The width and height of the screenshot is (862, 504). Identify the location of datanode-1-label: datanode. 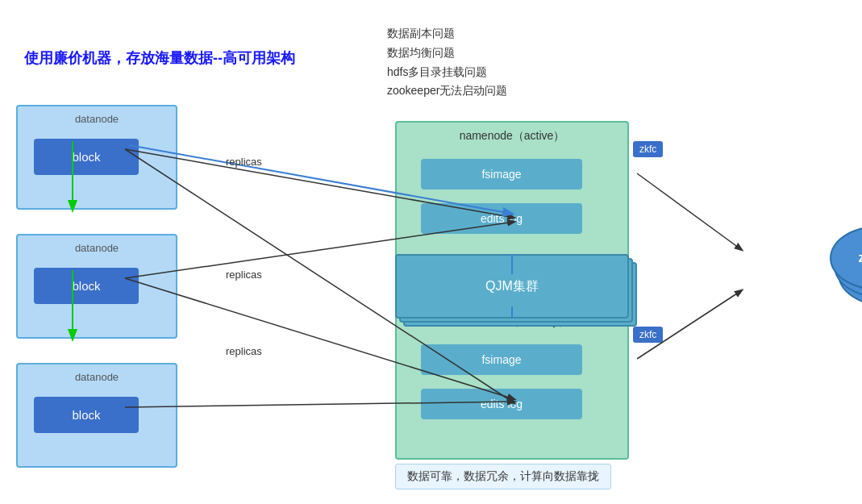
(97, 119).